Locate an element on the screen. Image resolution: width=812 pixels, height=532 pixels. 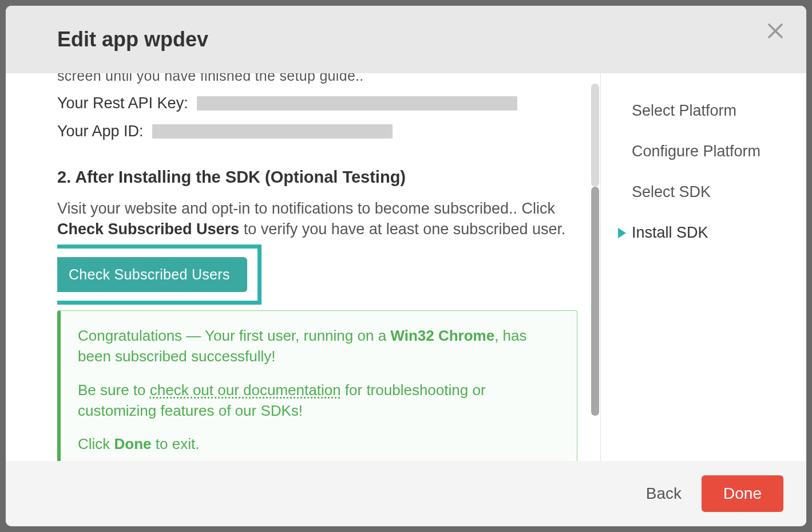
success-line-3: Click Done to exit. is located at coordinates (319, 444).